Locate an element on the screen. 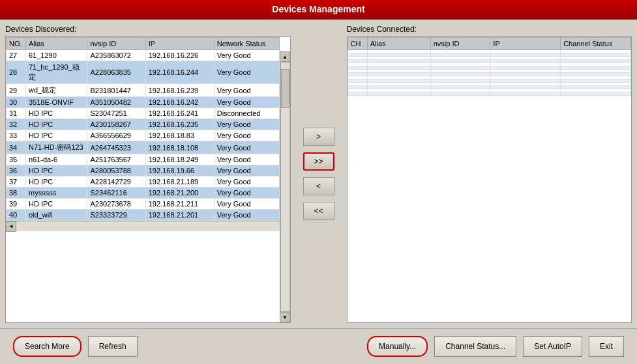 This screenshot has height=364, width=637. discovered-label: Devices Discovered: is located at coordinates (148, 29).